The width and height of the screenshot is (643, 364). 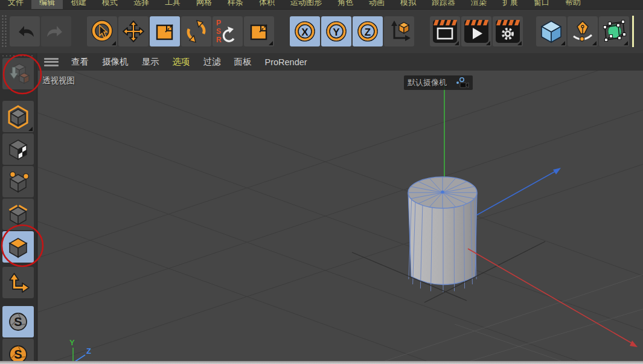 What do you see at coordinates (72, 343) in the screenshot?
I see `axis-y-label: Y` at bounding box center [72, 343].